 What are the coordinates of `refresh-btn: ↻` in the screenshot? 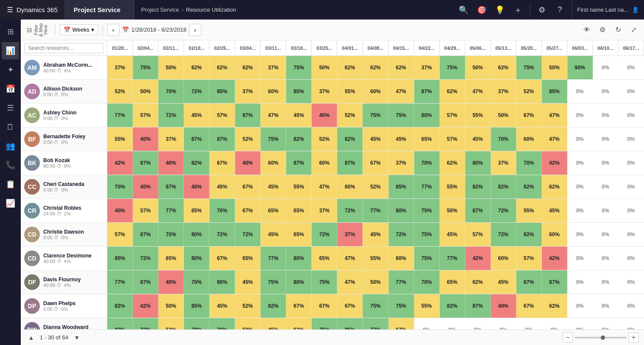 It's located at (618, 30).